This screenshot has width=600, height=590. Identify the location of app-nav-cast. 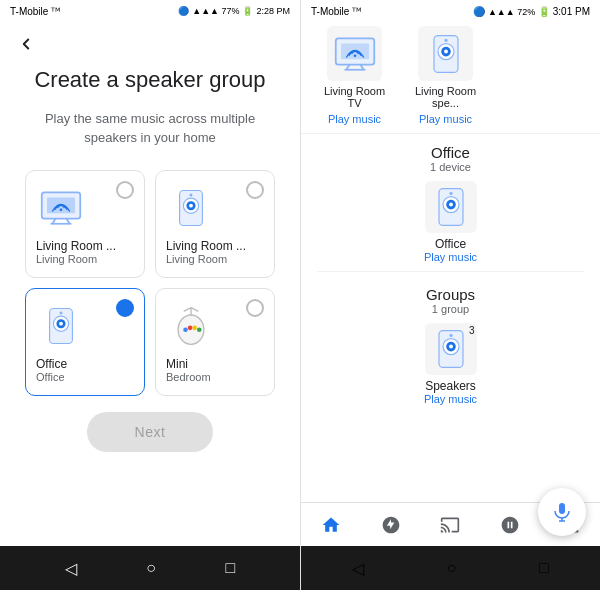
(450, 525).